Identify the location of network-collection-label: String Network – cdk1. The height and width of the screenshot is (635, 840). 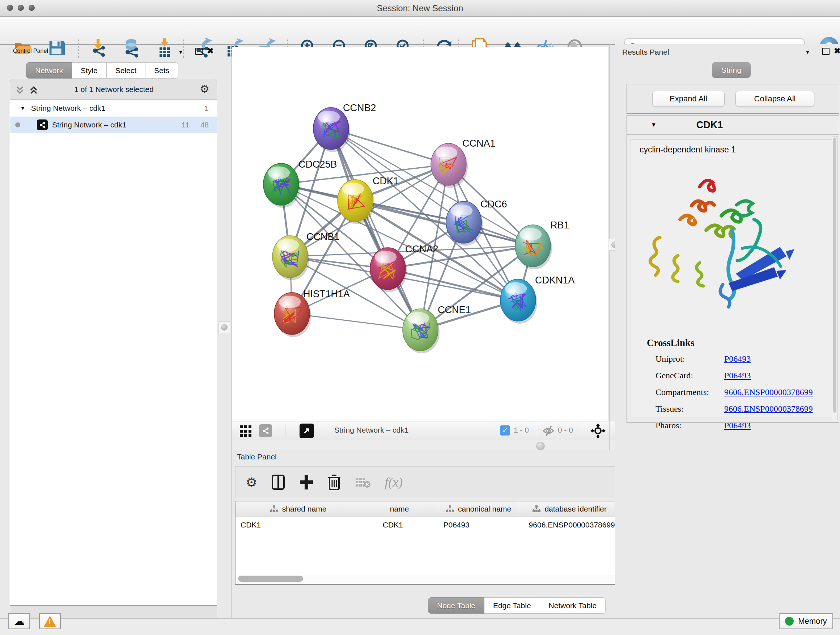
(68, 108).